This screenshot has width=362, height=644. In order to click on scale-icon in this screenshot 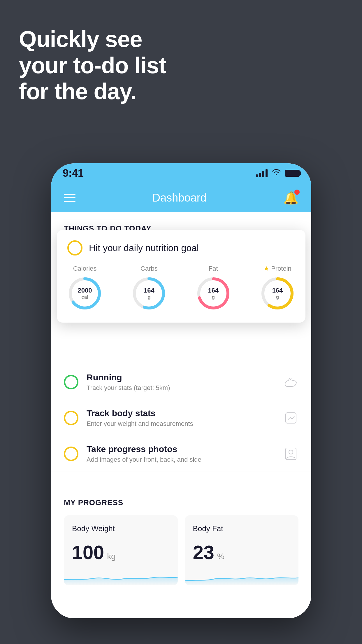, I will do `click(291, 418)`.